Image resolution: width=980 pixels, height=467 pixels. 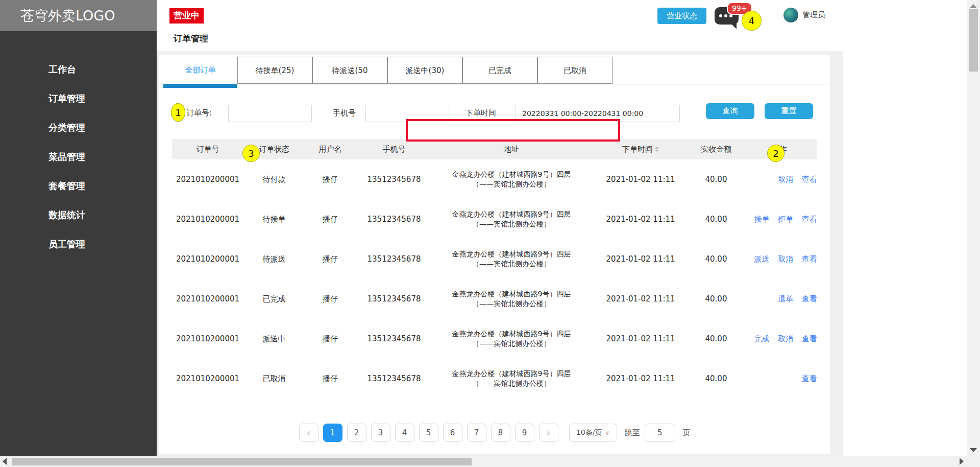 I want to click on page-button-8: 8, so click(x=501, y=433).